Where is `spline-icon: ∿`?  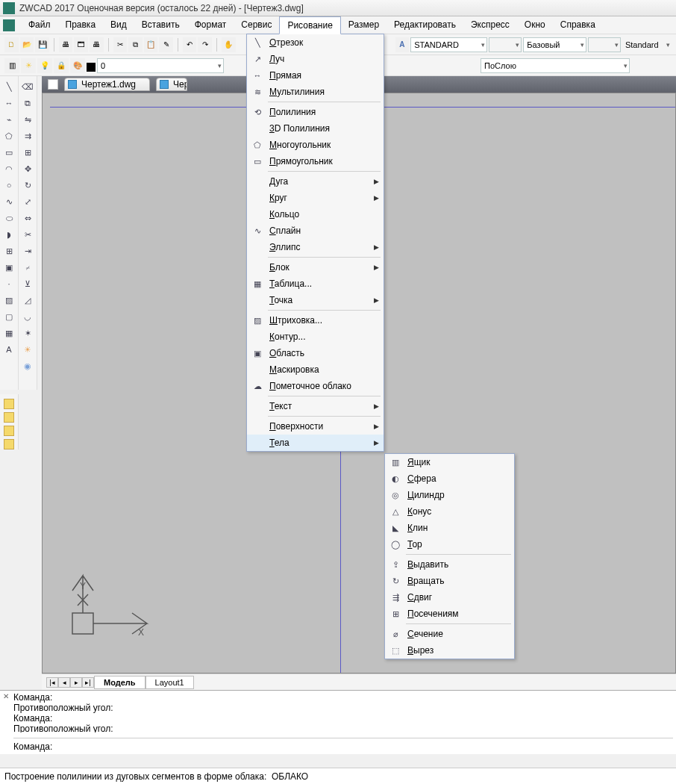 spline-icon: ∿ is located at coordinates (9, 202).